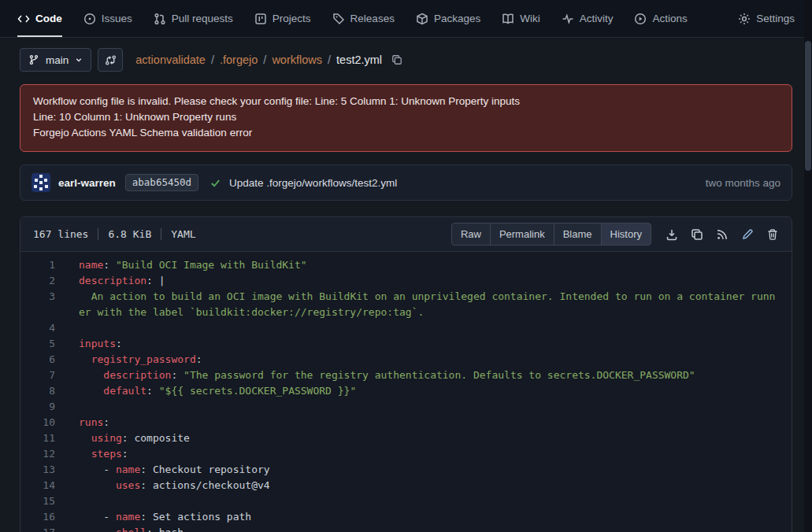 The image size is (812, 532). Describe the element at coordinates (747, 235) in the screenshot. I see `edit-button` at that location.